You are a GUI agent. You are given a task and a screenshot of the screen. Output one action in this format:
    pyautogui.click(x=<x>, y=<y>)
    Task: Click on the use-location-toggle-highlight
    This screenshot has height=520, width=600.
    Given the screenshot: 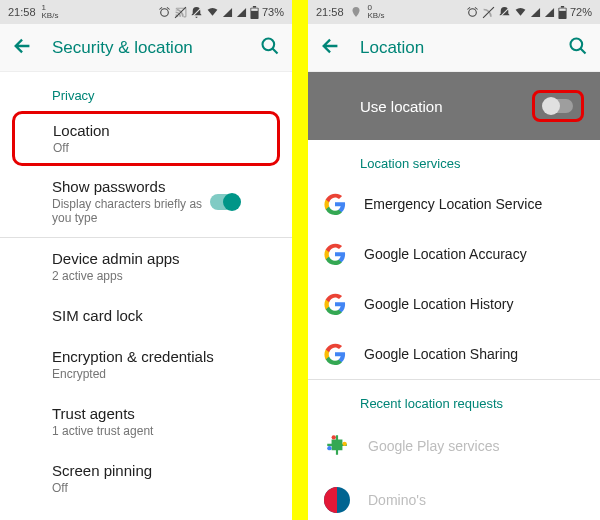 What is the action you would take?
    pyautogui.click(x=558, y=106)
    